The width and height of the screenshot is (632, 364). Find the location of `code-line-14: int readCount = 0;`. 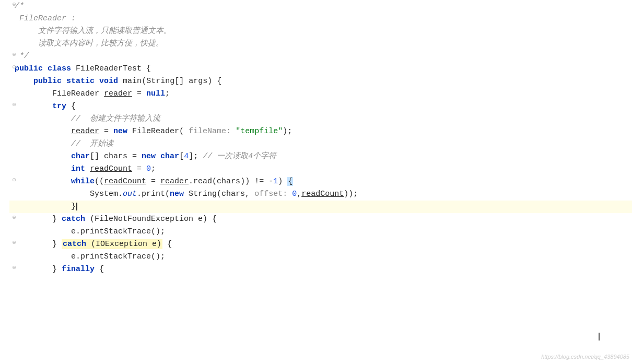

code-line-14: int readCount = 0; is located at coordinates (321, 169).